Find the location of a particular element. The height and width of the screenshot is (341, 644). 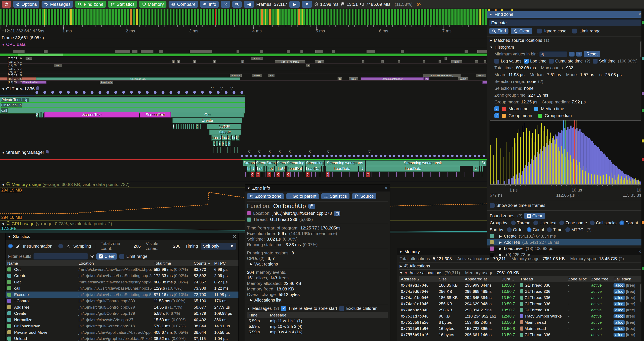

right-edge-minimap is located at coordinates (643, 175).